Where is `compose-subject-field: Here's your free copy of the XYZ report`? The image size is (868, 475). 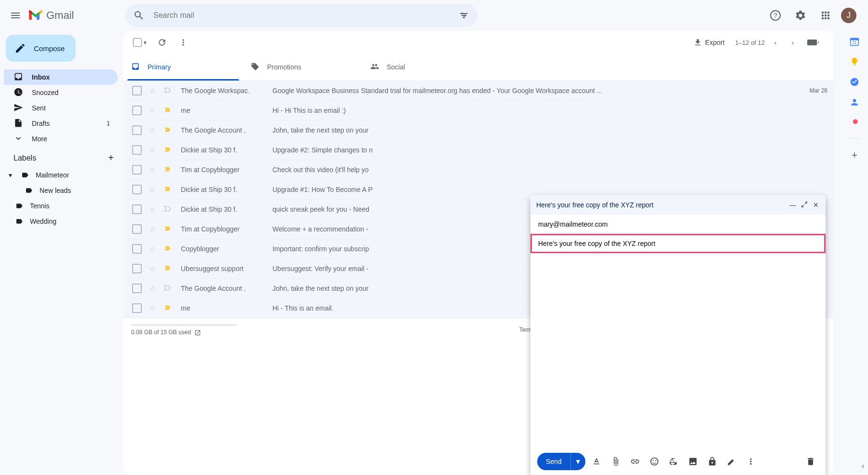 compose-subject-field: Here's your free copy of the XYZ report is located at coordinates (678, 244).